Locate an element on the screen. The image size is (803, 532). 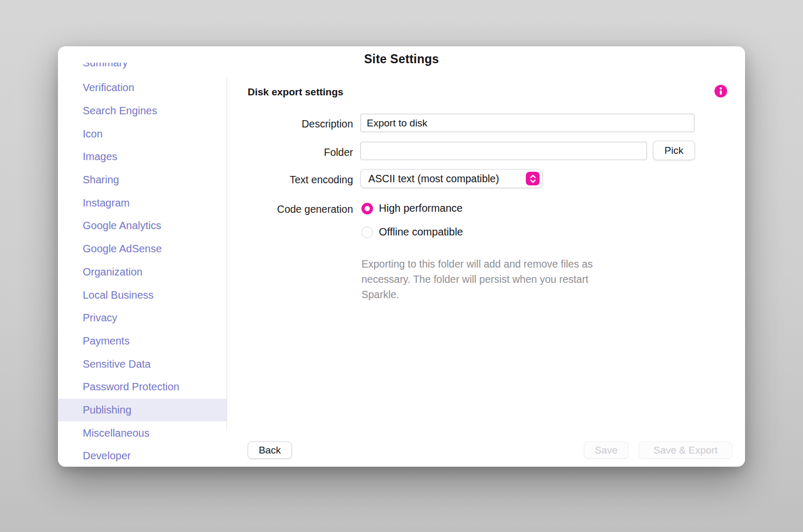
sidebar-item-sensitive-data: Sensitive Data is located at coordinates (142, 364).